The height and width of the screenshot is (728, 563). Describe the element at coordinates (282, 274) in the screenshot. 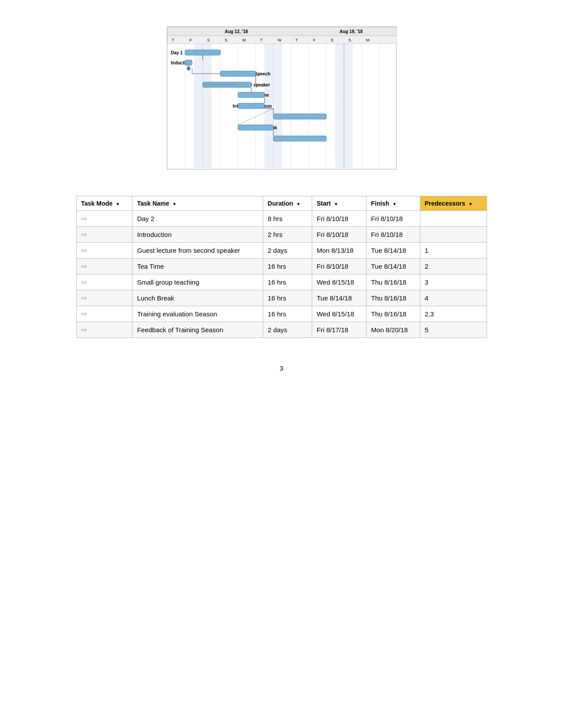

I see `table-body: ⇨Day 28 hrsFri 8/10/18Fri 8/10/18⇨Introd…` at that location.